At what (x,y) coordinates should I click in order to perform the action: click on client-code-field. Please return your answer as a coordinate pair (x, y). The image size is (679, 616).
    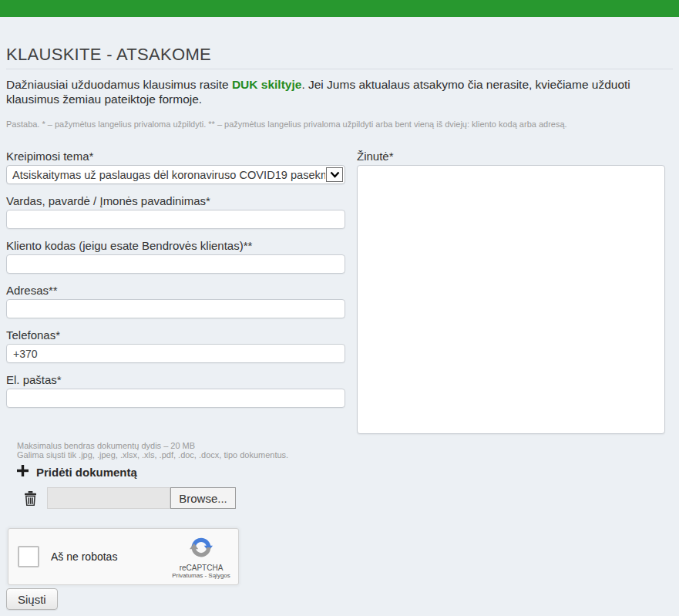
    Looking at the image, I should click on (176, 264).